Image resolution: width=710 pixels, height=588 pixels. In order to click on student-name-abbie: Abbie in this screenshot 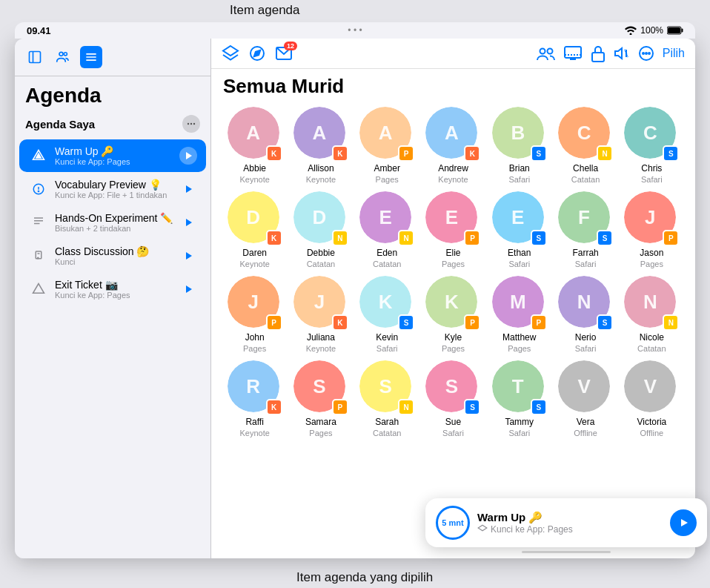, I will do `click(255, 168)`.